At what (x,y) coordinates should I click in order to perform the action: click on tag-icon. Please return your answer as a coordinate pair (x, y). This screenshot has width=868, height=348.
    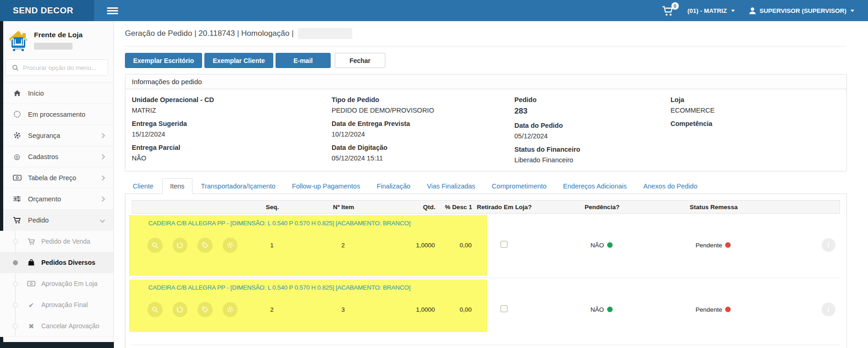
    Looking at the image, I should click on (205, 310).